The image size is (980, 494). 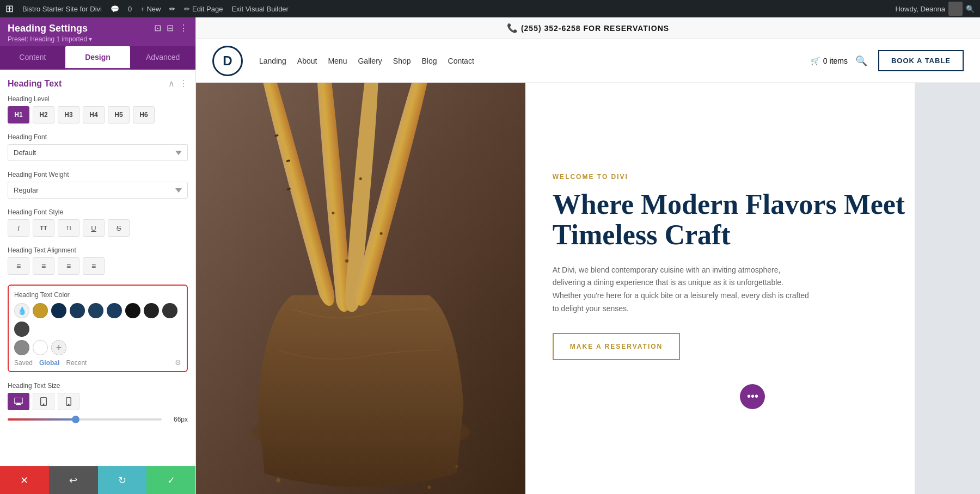 I want to click on nav-search-icon: 🔍, so click(x=861, y=61).